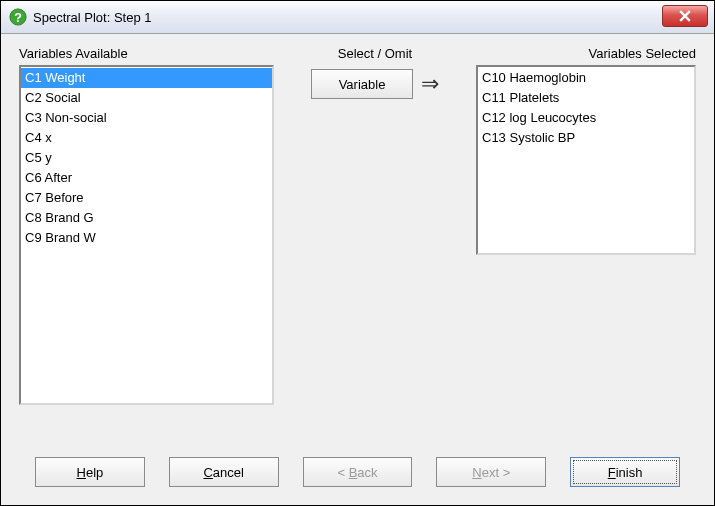 The image size is (715, 506). I want to click on back-button: < Back, so click(358, 472).